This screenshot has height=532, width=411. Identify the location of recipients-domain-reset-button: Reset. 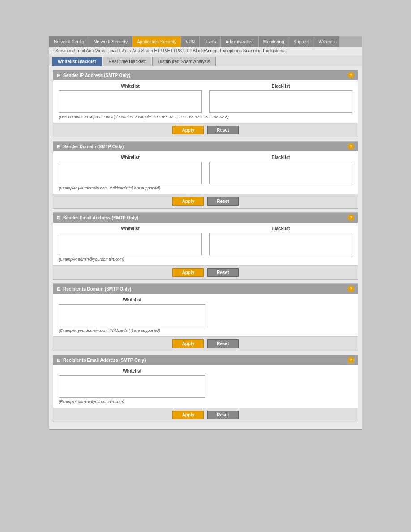
(223, 344).